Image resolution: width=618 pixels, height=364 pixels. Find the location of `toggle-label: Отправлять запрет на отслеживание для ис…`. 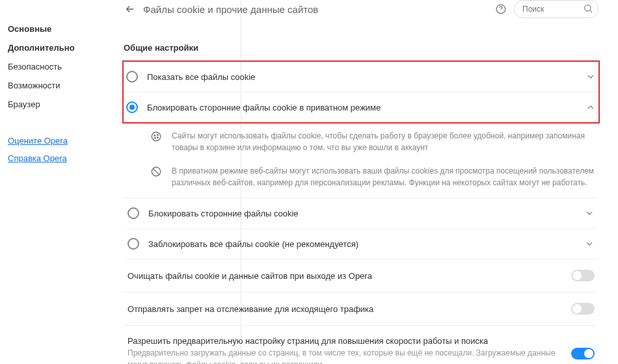

toggle-label: Отправлять запрет на отслеживание для ис… is located at coordinates (345, 309).